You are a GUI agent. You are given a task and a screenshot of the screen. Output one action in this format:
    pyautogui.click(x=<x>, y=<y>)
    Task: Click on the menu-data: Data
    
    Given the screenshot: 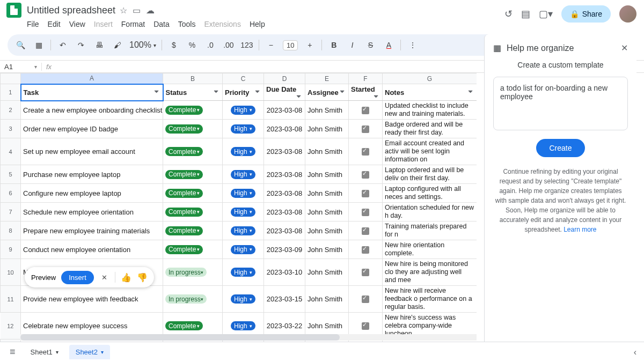 What is the action you would take?
    pyautogui.click(x=162, y=24)
    